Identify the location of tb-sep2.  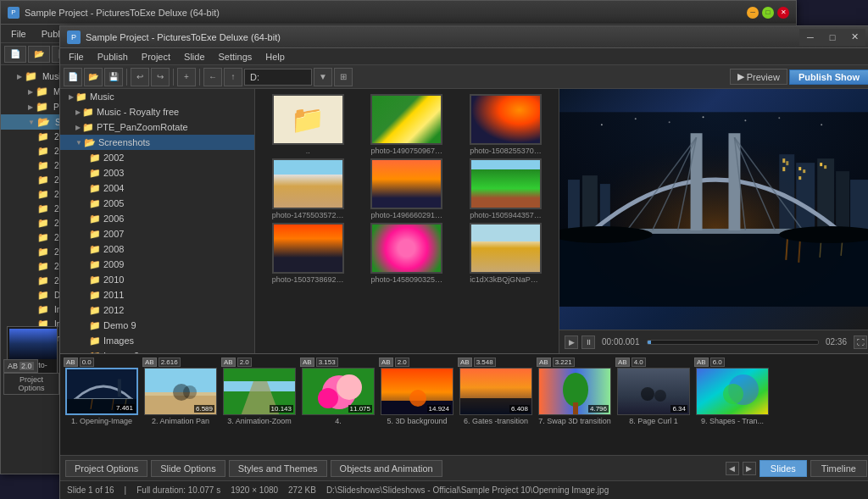
(173, 77).